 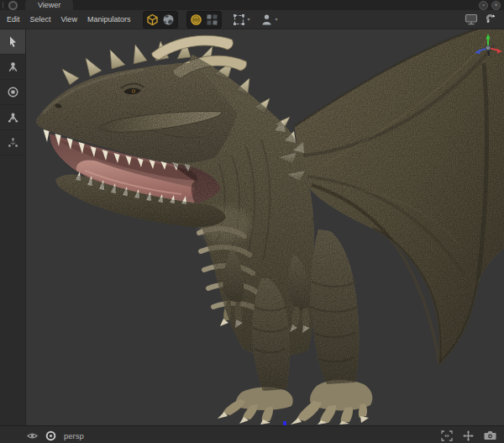 I want to click on user-pose-button: ▾, so click(x=269, y=20).